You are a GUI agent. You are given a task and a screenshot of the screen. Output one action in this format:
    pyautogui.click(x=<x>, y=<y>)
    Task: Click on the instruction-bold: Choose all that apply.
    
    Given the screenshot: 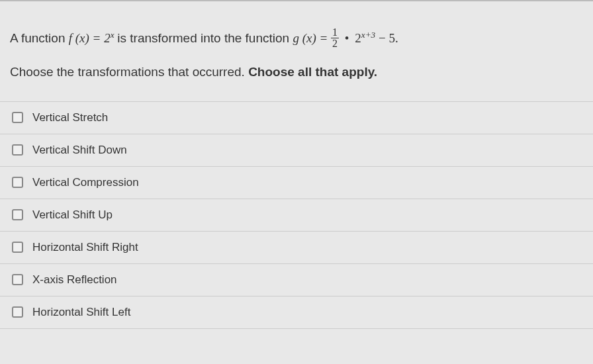 What is the action you would take?
    pyautogui.click(x=312, y=71)
    